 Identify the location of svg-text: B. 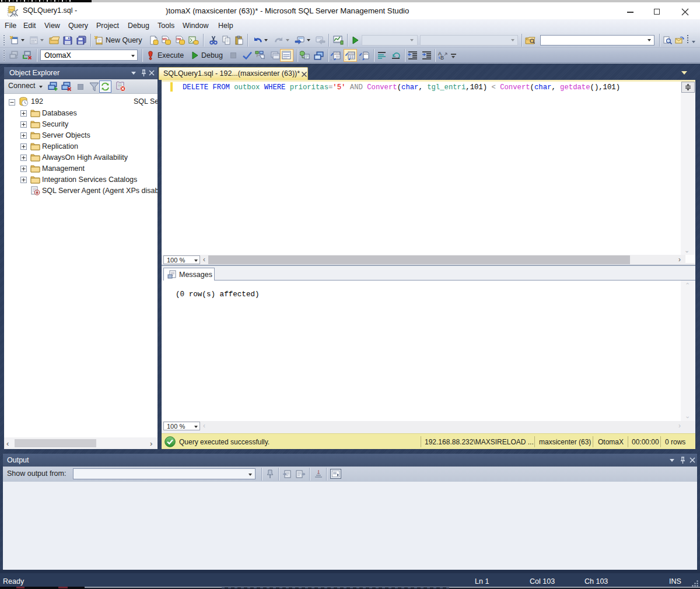
(442, 57).